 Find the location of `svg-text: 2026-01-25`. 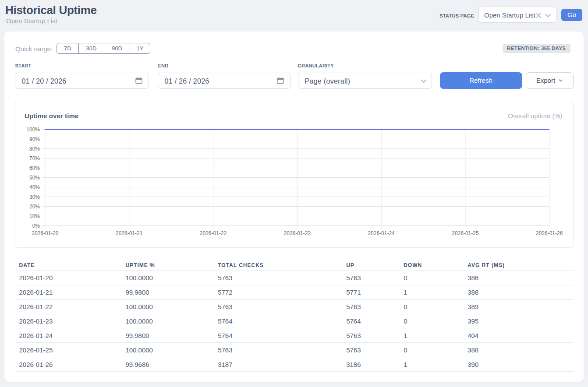

svg-text: 2026-01-25 is located at coordinates (465, 233).